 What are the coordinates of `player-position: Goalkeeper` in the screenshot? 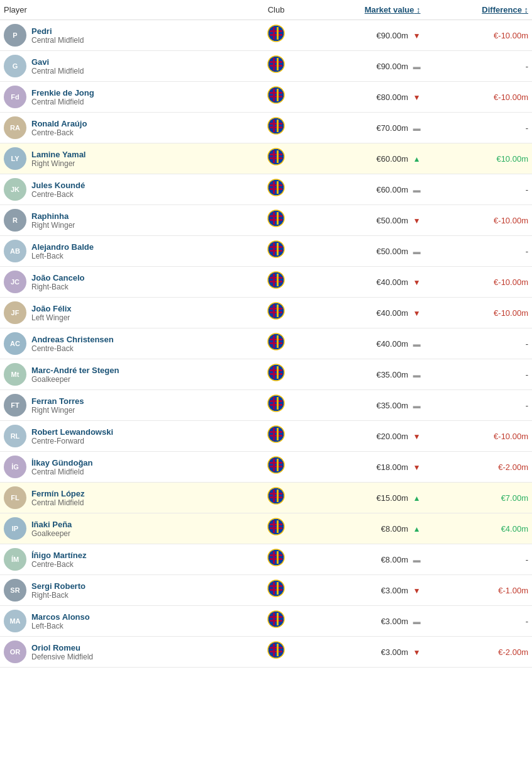 It's located at (75, 379).